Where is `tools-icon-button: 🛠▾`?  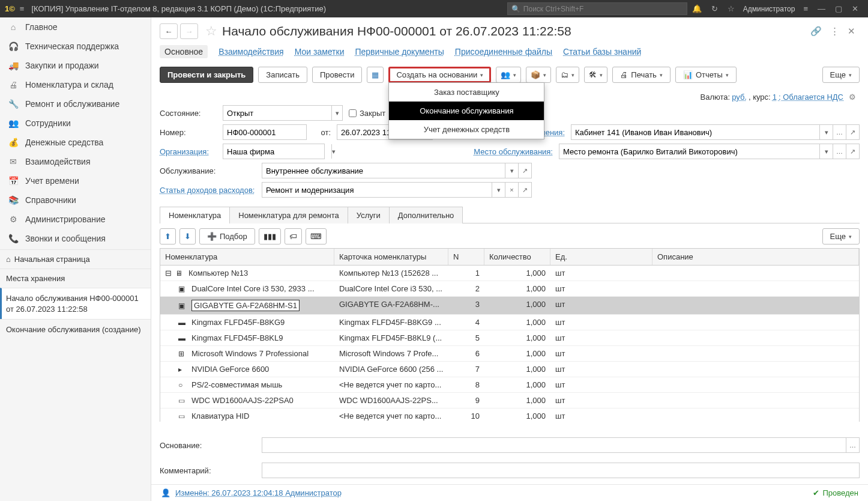 tools-icon-button: 🛠▾ is located at coordinates (595, 74).